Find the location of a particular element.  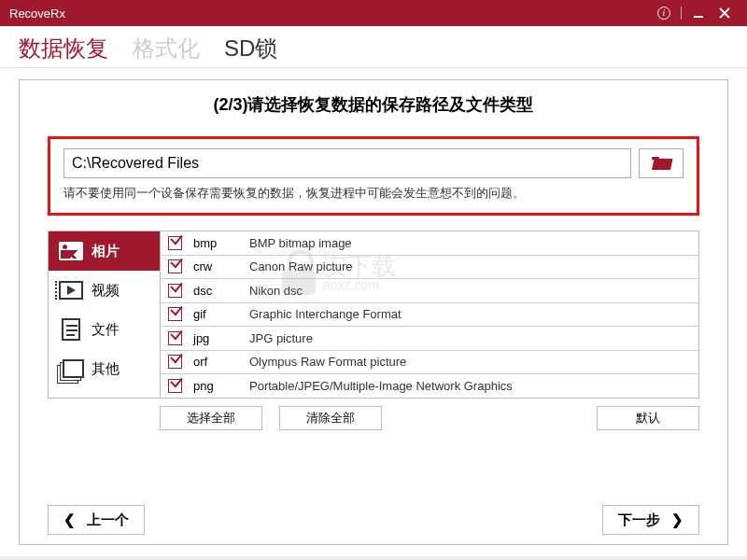

category-item-other: 其他 is located at coordinates (105, 369).